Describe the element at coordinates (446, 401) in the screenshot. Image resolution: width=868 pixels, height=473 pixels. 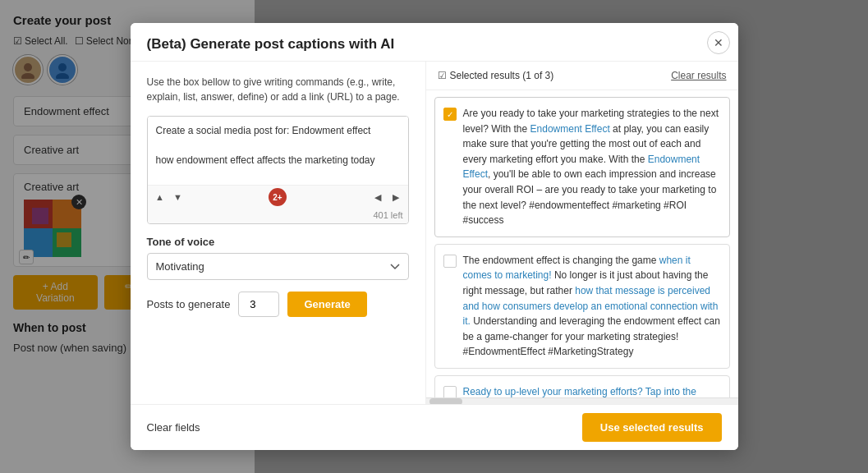
I see `h-scroll-thumb` at that location.